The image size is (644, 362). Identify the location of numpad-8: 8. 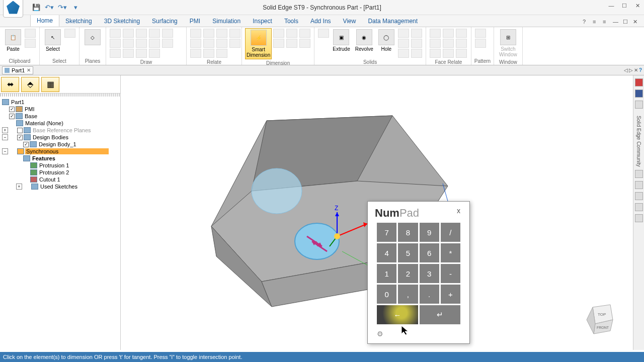
(408, 232).